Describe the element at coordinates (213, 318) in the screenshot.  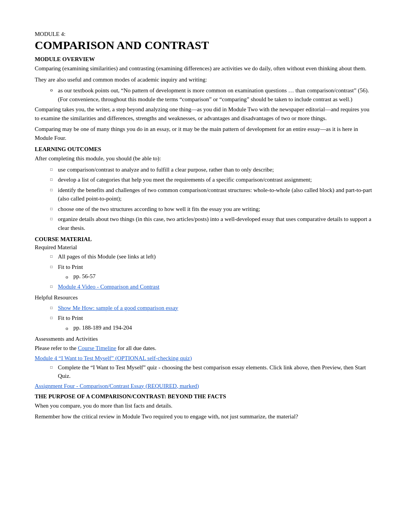
I see `helpful-resources-list: Show Me How: sample of a good comparison…` at that location.